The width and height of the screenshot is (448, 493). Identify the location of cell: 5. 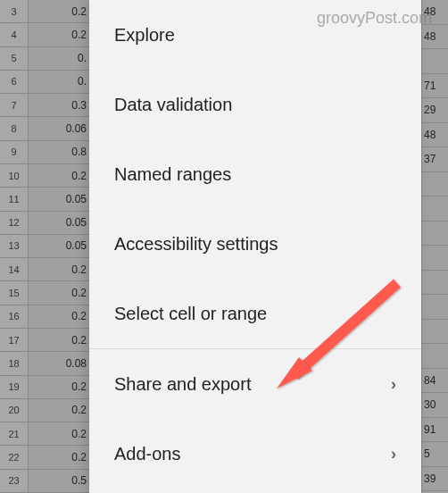
(435, 455).